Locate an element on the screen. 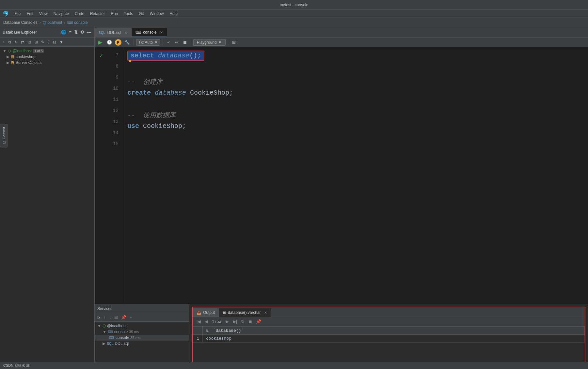 The width and height of the screenshot is (588, 369). profile-button: P is located at coordinates (118, 42).